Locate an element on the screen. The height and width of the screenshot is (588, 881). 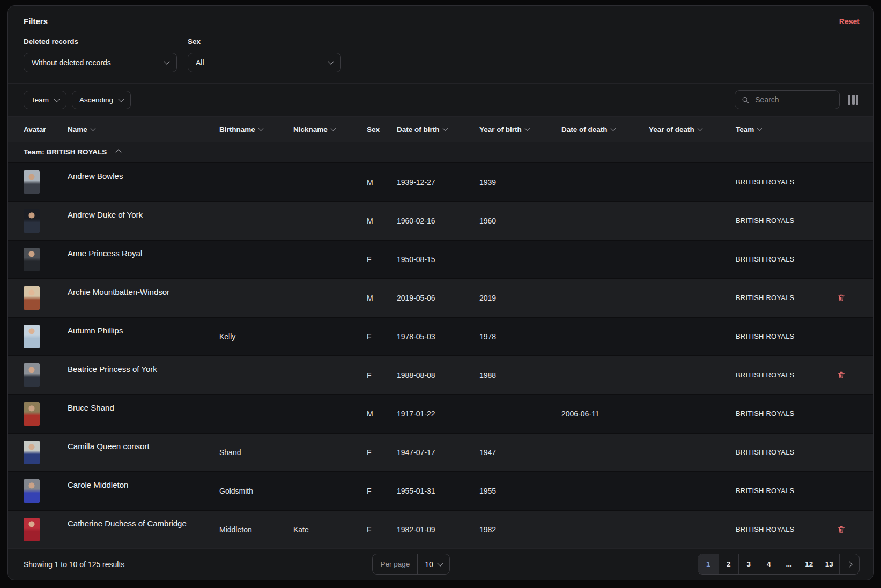
pagination-page-13: 13 is located at coordinates (829, 564).